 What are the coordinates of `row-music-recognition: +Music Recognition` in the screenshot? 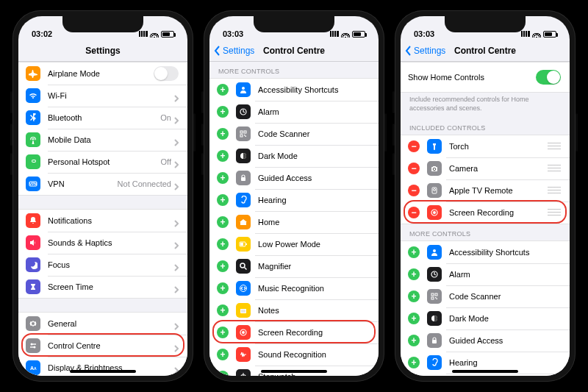 It's located at (294, 288).